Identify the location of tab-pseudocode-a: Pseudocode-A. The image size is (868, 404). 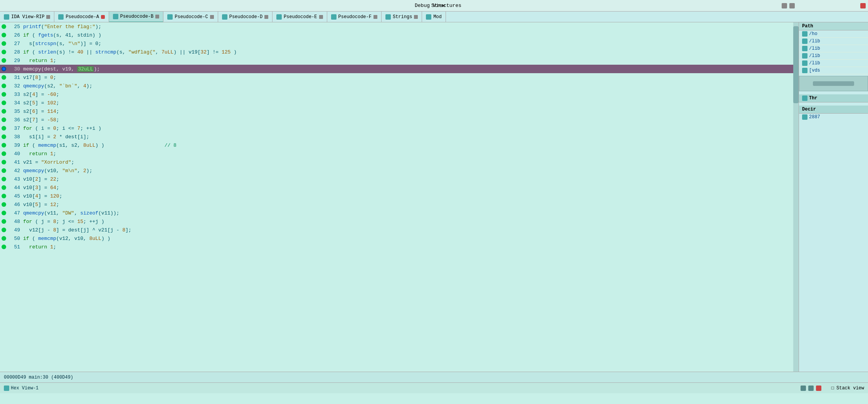
(82, 17).